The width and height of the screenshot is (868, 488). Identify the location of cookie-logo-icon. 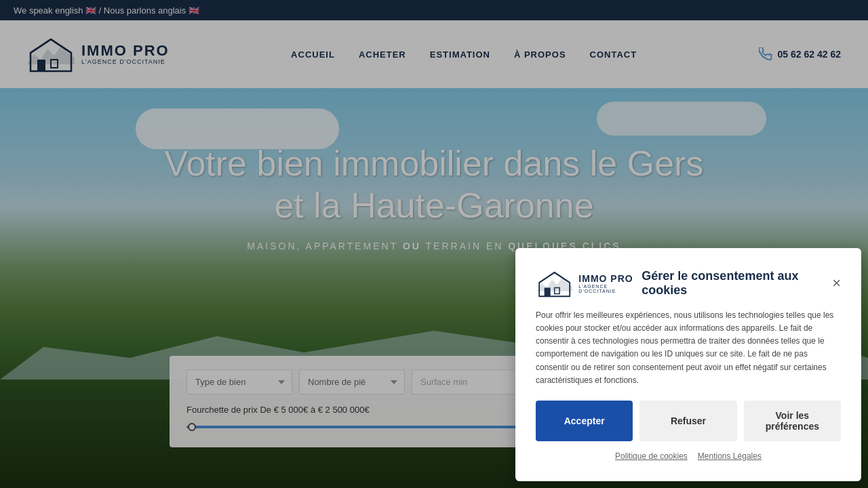
(555, 283).